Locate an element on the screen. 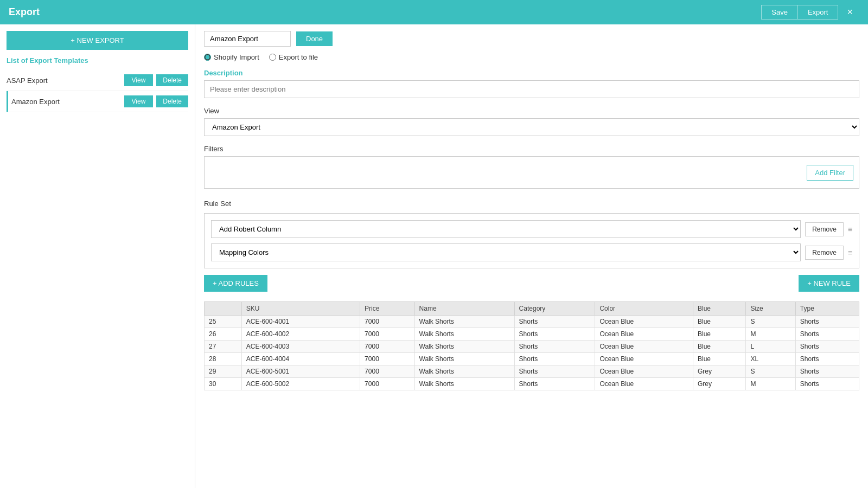 The image size is (868, 488). bottom-action-bar: + ADD RULES + NEW RULE is located at coordinates (532, 286).